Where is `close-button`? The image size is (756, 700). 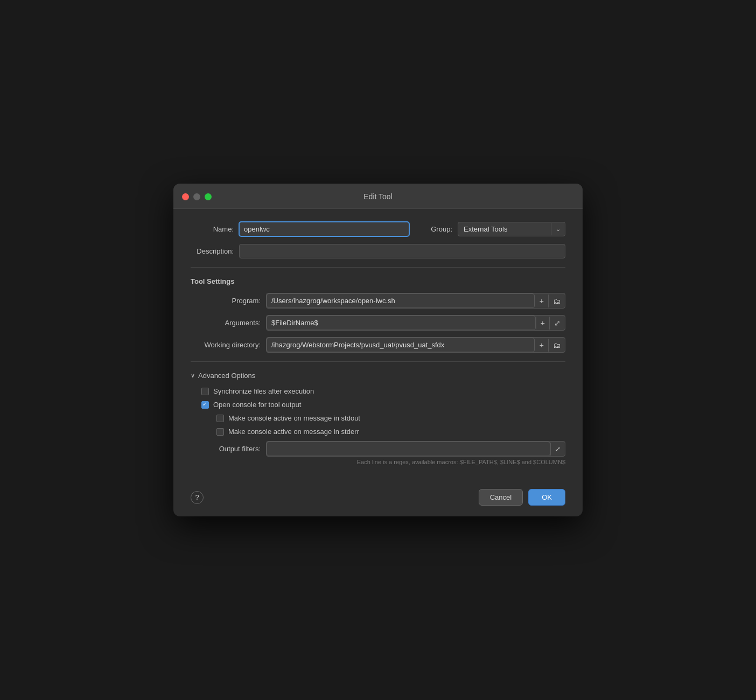
close-button is located at coordinates (185, 197).